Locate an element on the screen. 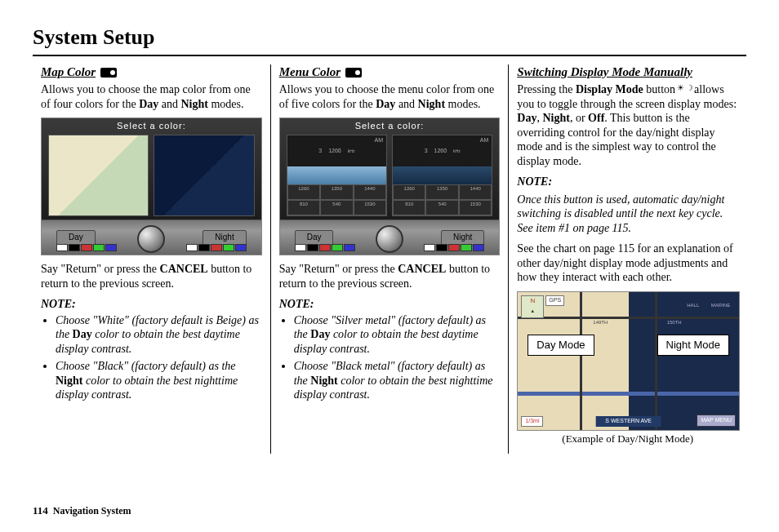  street-hall: HALL is located at coordinates (692, 306).